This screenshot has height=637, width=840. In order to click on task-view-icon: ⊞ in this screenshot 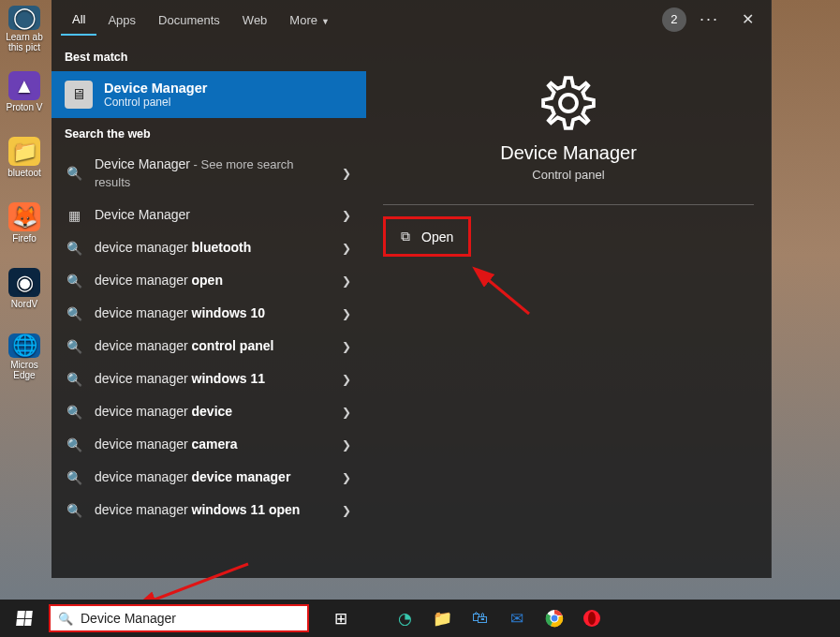, I will do `click(341, 618)`.